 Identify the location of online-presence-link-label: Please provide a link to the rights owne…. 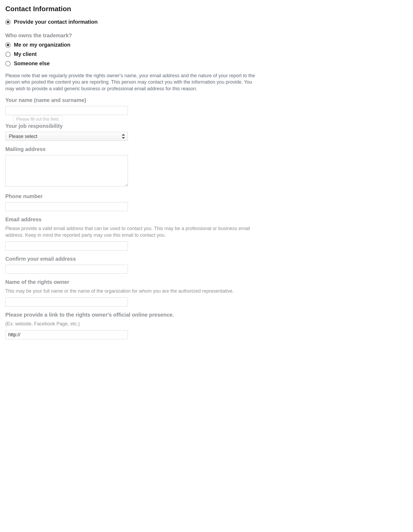
(131, 315).